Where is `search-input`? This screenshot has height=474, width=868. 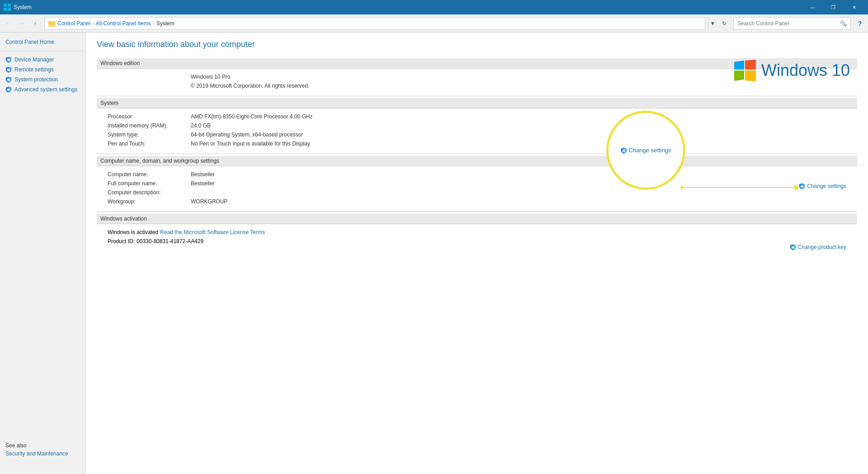
search-input is located at coordinates (788, 23).